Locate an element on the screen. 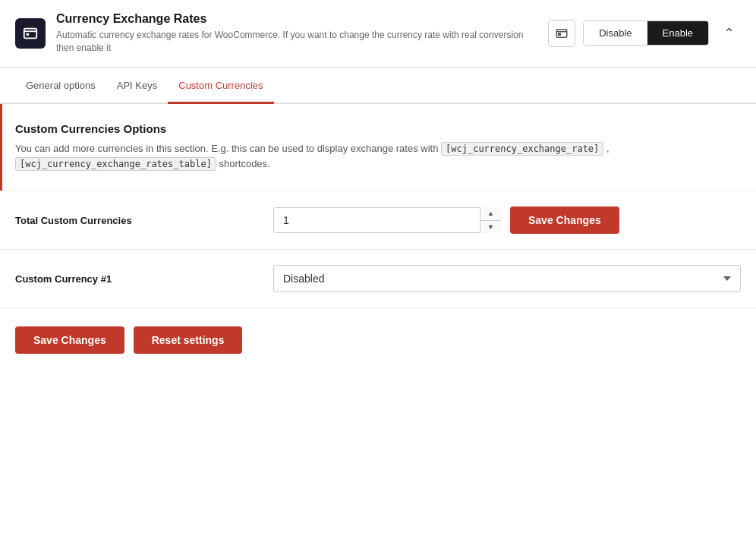 The height and width of the screenshot is (539, 756). section-description: You can add more currencies in this sect… is located at coordinates (378, 157).